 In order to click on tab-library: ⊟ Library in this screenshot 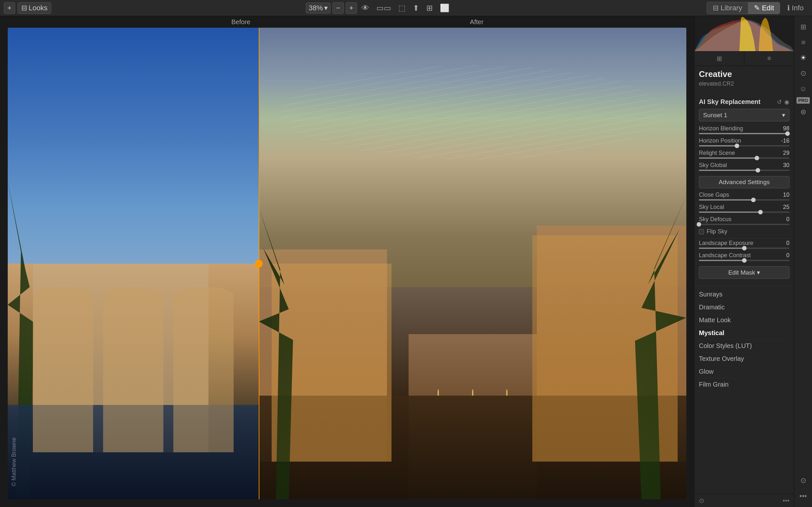, I will do `click(727, 8)`.